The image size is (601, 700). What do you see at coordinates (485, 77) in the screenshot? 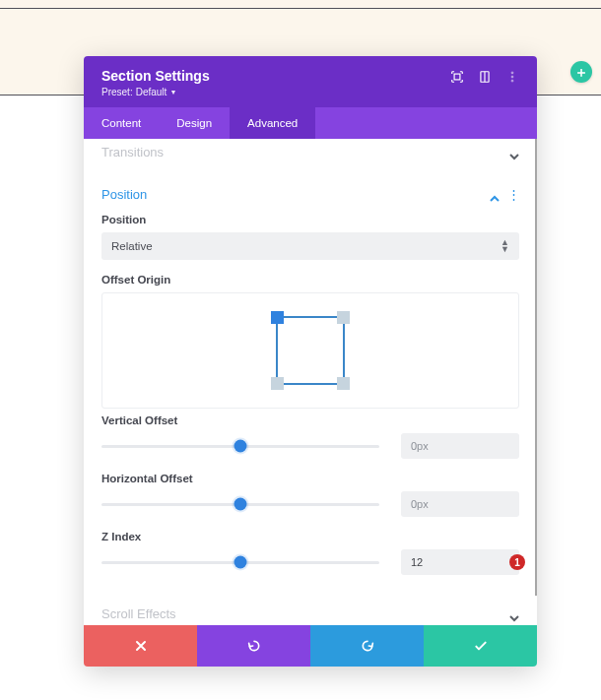
I see `snap-icon` at bounding box center [485, 77].